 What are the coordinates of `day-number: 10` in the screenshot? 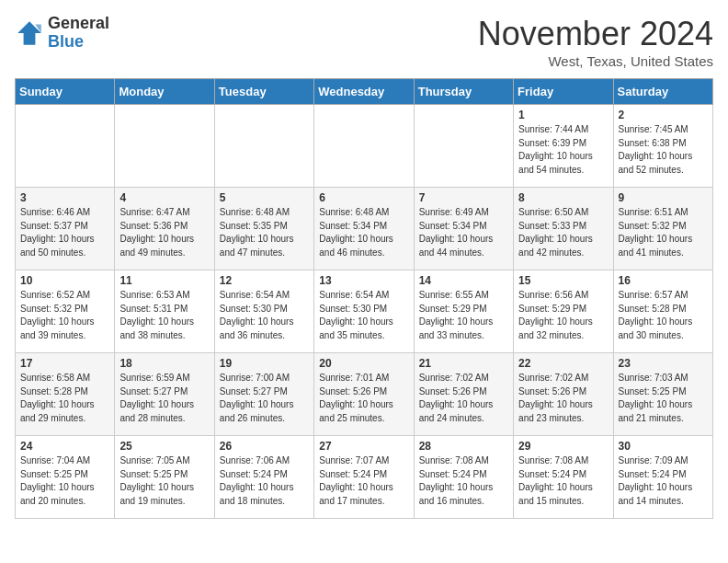 It's located at (64, 281).